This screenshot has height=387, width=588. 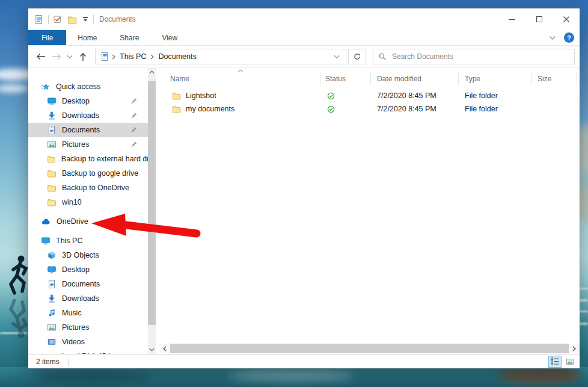 I want to click on breadcrumb-this-pc: This PC, so click(x=133, y=57).